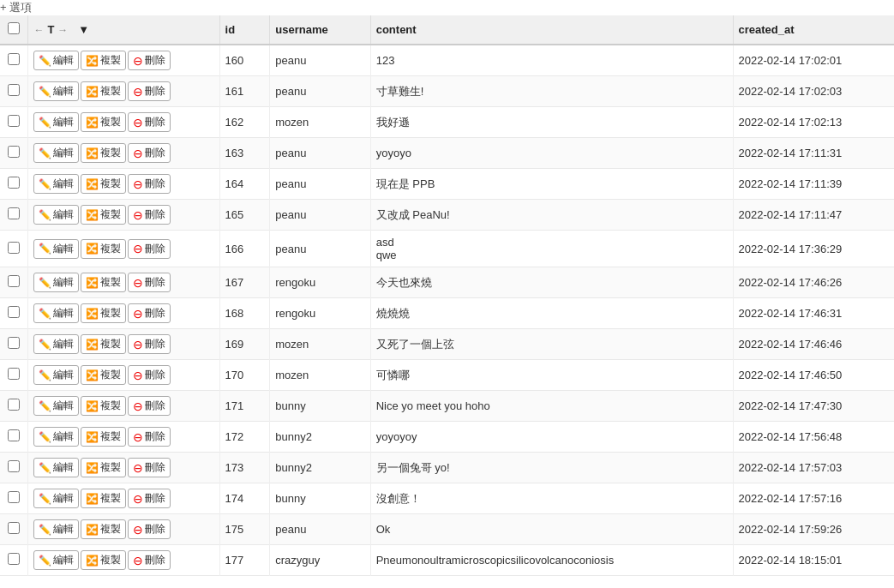 The image size is (894, 588). I want to click on add-option-link: + 選項, so click(15, 7).